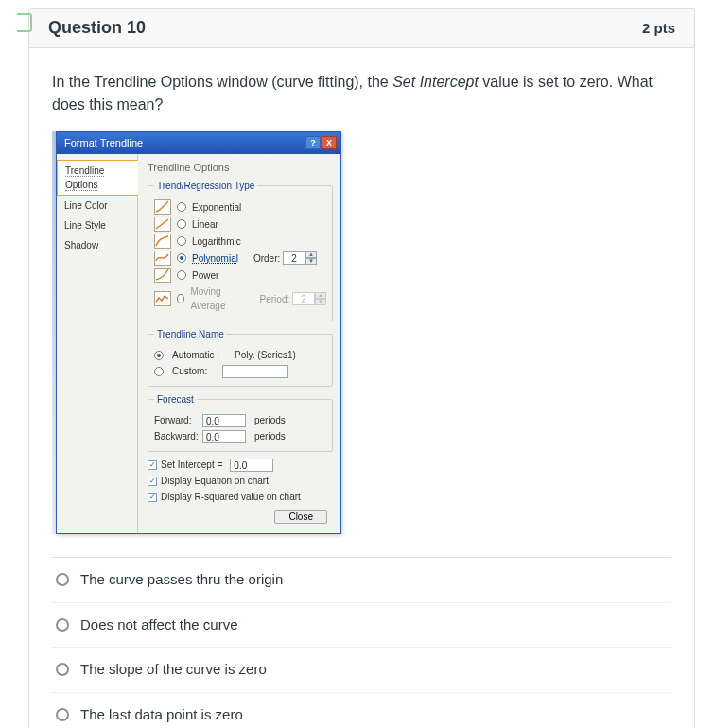 The width and height of the screenshot is (714, 728). What do you see at coordinates (658, 28) in the screenshot?
I see `question-points: 2 pts` at bounding box center [658, 28].